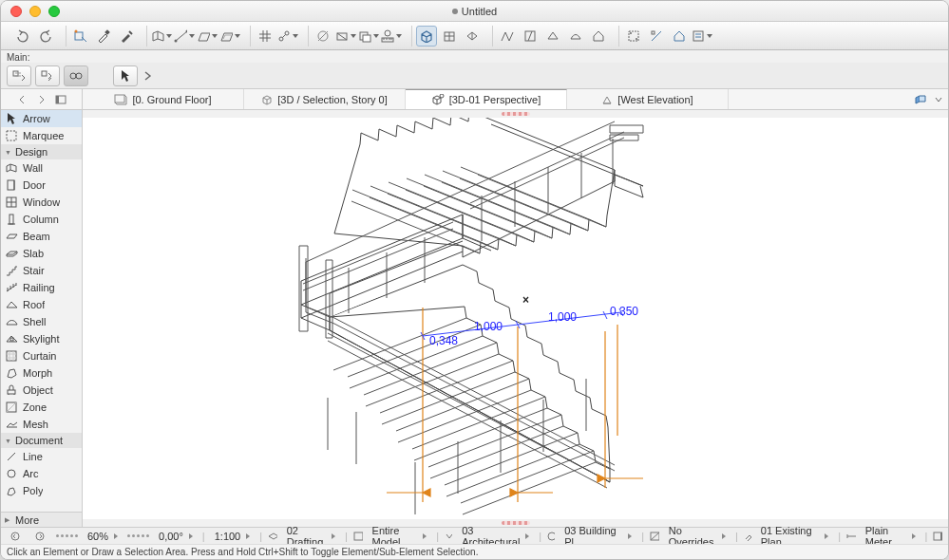  What do you see at coordinates (648, 99) in the screenshot?
I see `tab-west-elevation: [West Elevation]` at bounding box center [648, 99].